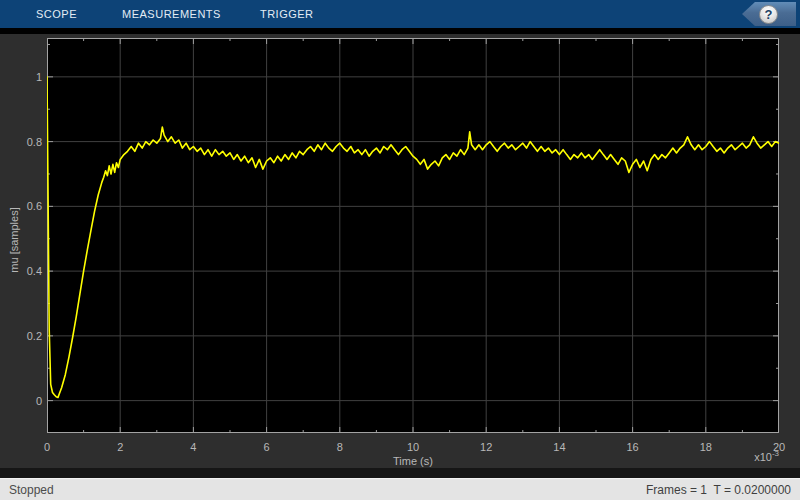 The image size is (800, 500). Describe the element at coordinates (32, 490) in the screenshot. I see `status-text: Stopped` at that location.